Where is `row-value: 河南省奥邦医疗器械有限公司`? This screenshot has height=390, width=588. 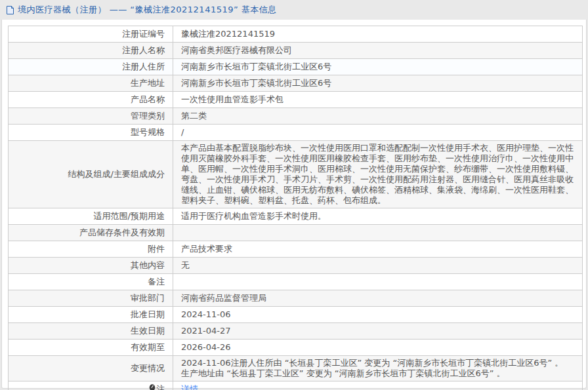 row-value: 河南省奥邦医疗器械有限公司 is located at coordinates (378, 51).